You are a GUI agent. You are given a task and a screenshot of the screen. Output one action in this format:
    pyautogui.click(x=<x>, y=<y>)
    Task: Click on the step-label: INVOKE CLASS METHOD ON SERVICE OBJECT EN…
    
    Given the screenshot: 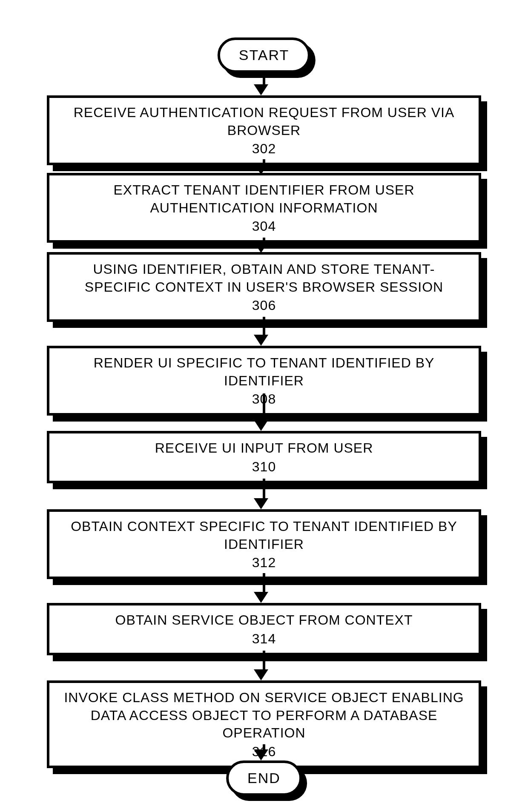 What is the action you would take?
    pyautogui.click(x=264, y=715)
    